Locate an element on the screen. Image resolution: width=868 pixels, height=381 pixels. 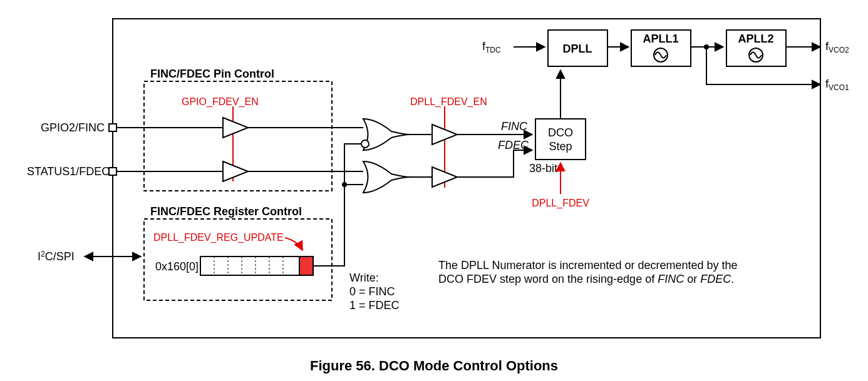
dpll-label: DPLL is located at coordinates (577, 49).